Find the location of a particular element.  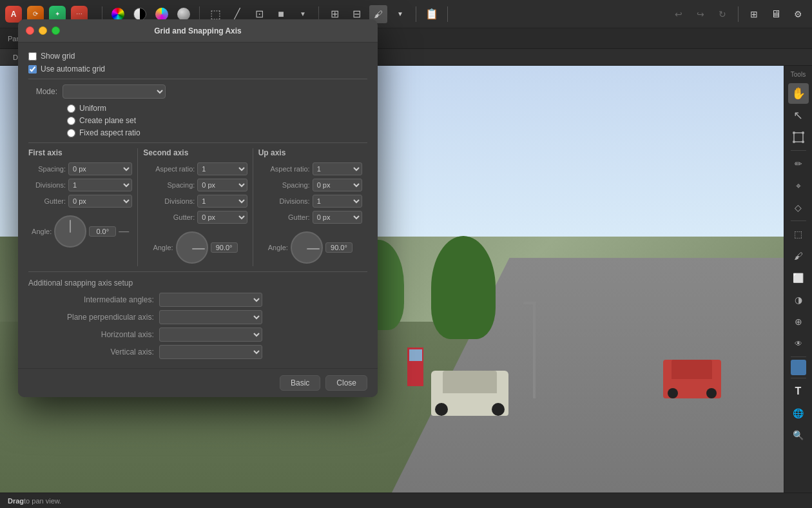

paint-brush-btn: 🖌 is located at coordinates (798, 256).